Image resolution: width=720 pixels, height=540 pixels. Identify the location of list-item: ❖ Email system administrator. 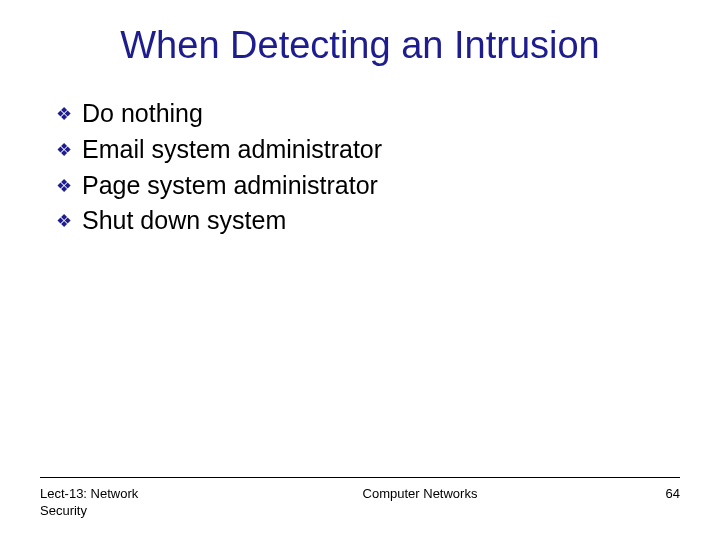
(368, 150).